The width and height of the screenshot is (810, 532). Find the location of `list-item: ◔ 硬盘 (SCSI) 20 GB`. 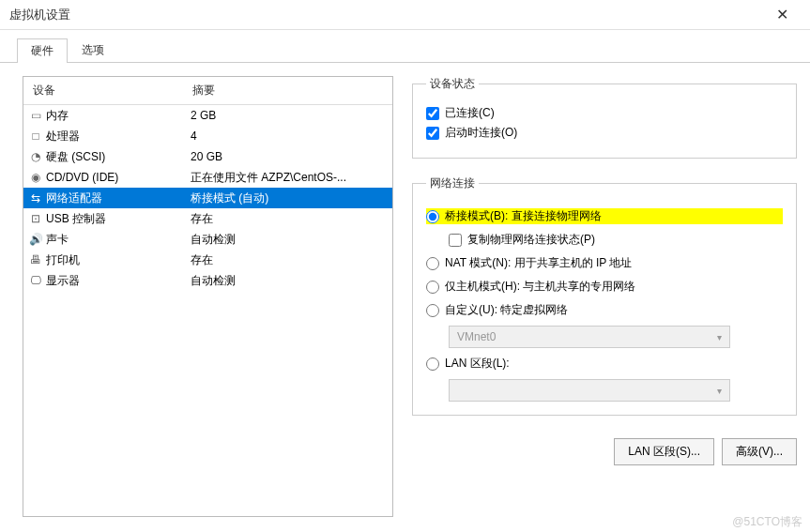

list-item: ◔ 硬盘 (SCSI) 20 GB is located at coordinates (208, 157).